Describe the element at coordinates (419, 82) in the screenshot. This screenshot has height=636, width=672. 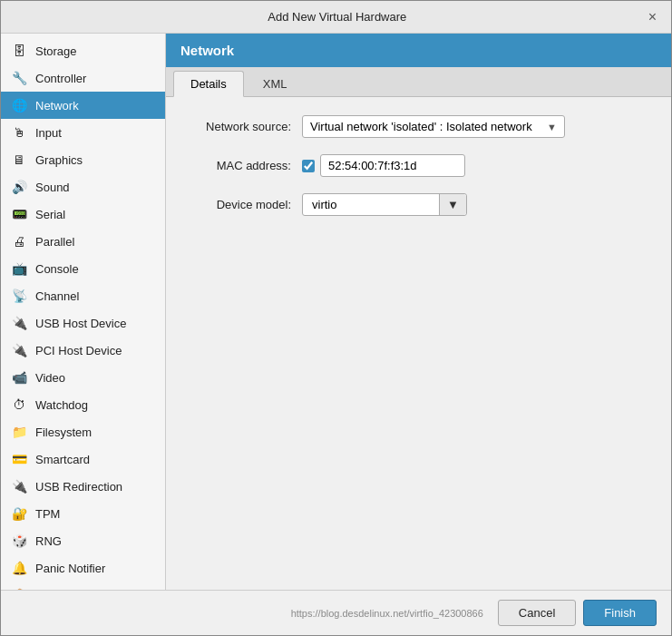
I see `tabs-bar: DetailsXML` at that location.